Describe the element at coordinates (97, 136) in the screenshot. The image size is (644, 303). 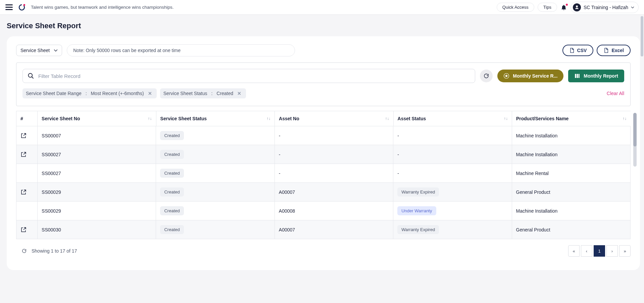
I see `cell-sheet-no: SS00007` at that location.